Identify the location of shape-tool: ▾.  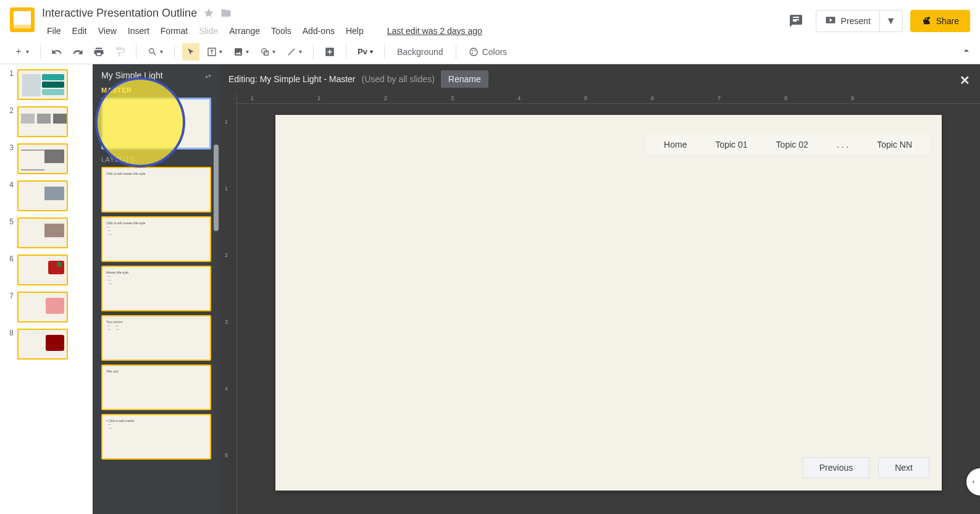
(268, 52).